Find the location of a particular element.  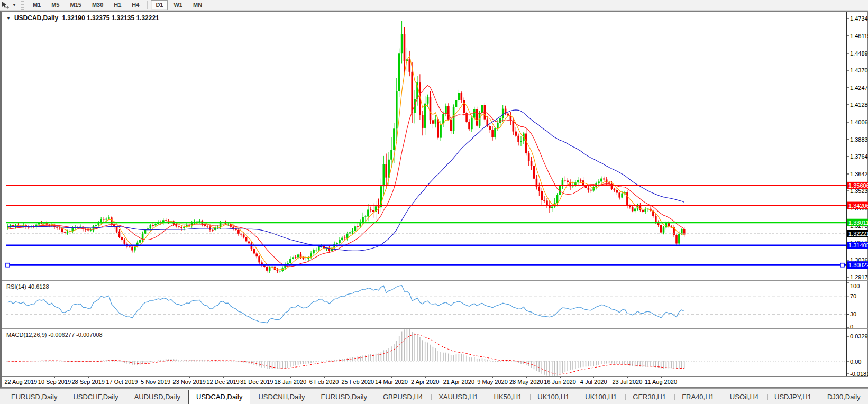

timeframe-m5-button: M5 is located at coordinates (55, 5).